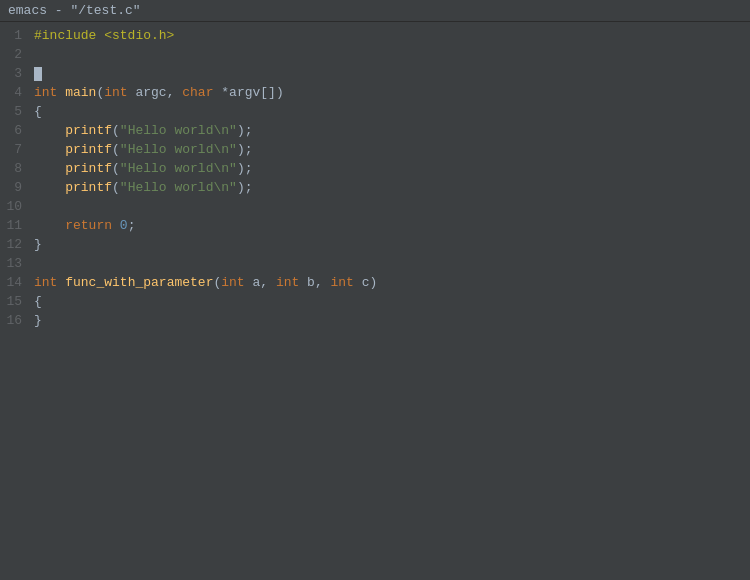 The image size is (750, 580). What do you see at coordinates (15, 188) in the screenshot?
I see `line-number-9: 9` at bounding box center [15, 188].